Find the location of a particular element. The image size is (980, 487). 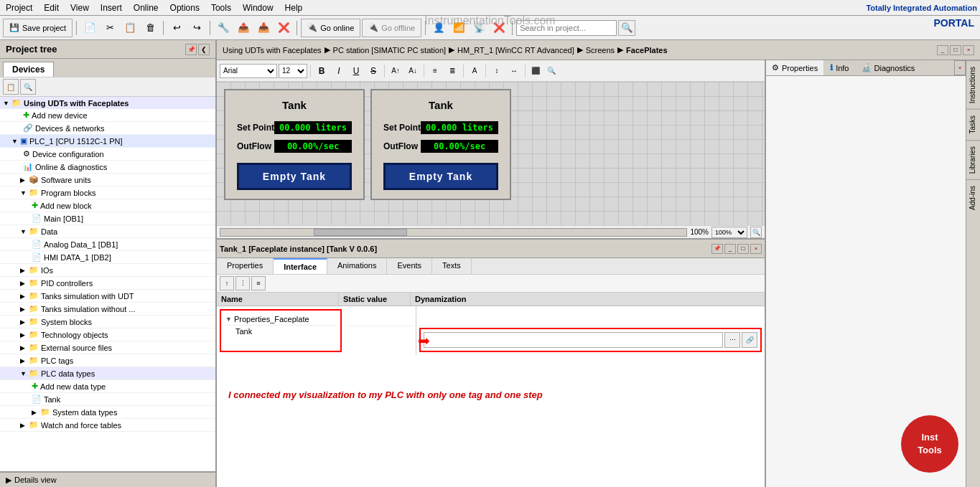

toolbar-btn-9: 👤 is located at coordinates (439, 28).